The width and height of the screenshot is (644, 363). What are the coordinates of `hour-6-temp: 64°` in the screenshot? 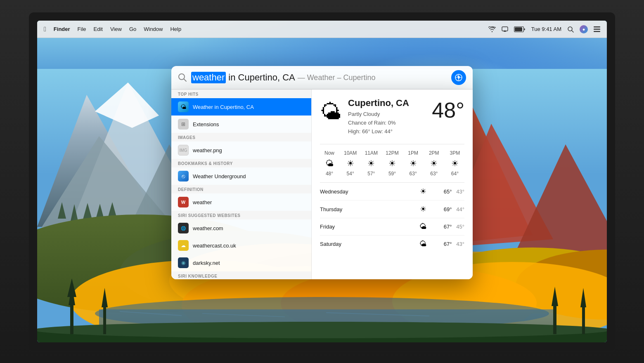 It's located at (455, 174).